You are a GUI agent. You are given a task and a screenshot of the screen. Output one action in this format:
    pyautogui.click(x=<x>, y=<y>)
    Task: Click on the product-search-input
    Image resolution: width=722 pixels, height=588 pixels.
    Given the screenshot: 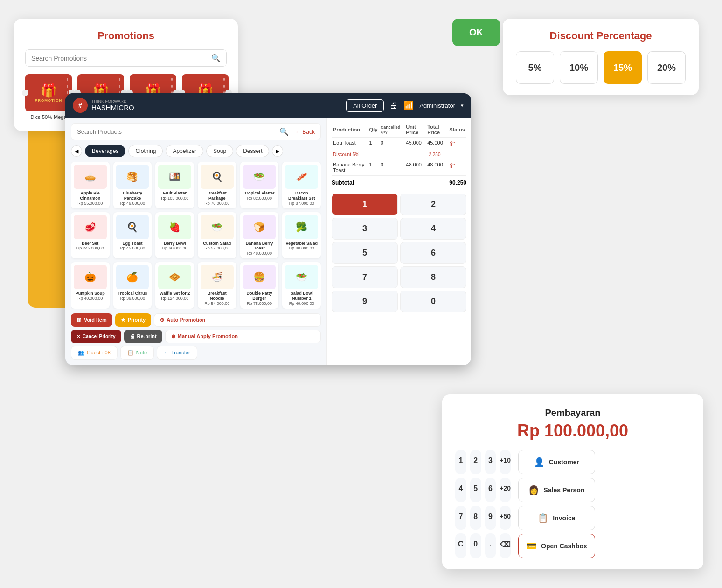 What is the action you would take?
    pyautogui.click(x=178, y=131)
    